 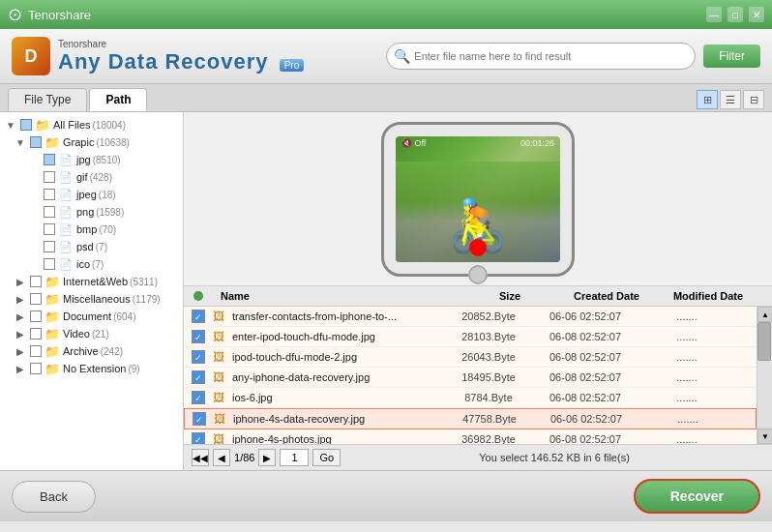 What do you see at coordinates (91, 264) in the screenshot?
I see `tree-item-ico: 📄 ico (7)` at bounding box center [91, 264].